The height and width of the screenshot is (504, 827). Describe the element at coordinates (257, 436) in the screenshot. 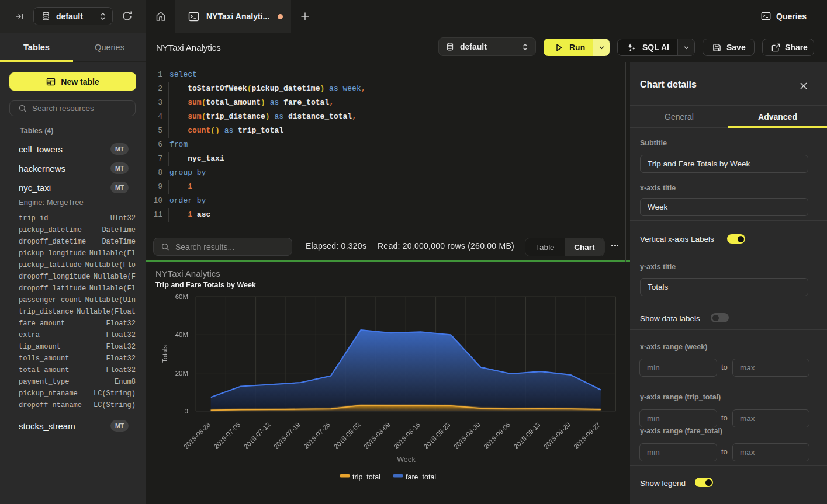

I see `svg-text: 2015-07-12` at that location.